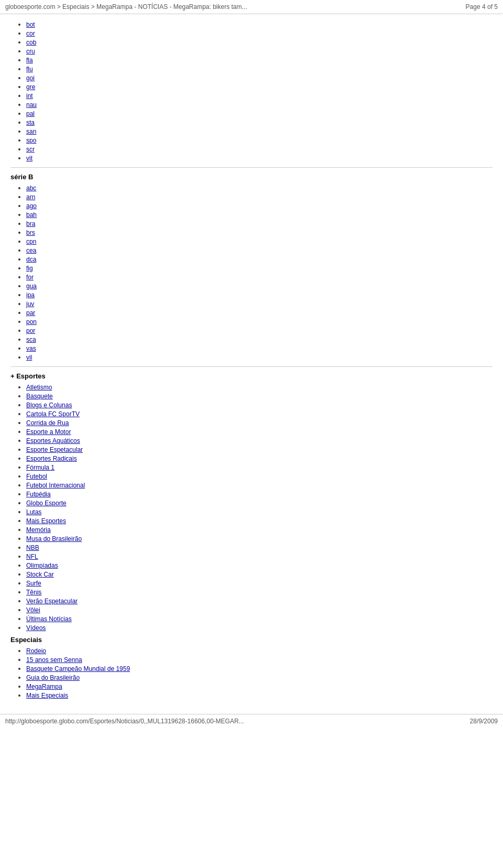 The image size is (503, 868). What do you see at coordinates (53, 441) in the screenshot?
I see `list-item-link: Esportes Aquáticos` at bounding box center [53, 441].